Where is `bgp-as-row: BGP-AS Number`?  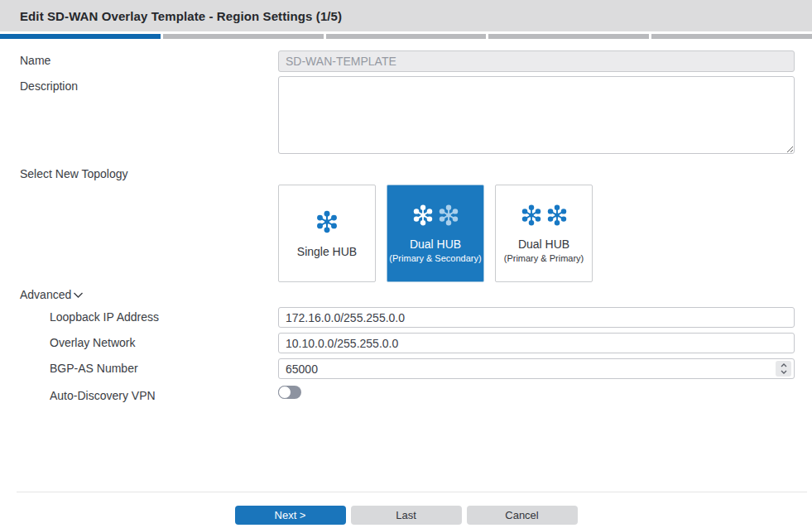 bgp-as-row: BGP-AS Number is located at coordinates (407, 369).